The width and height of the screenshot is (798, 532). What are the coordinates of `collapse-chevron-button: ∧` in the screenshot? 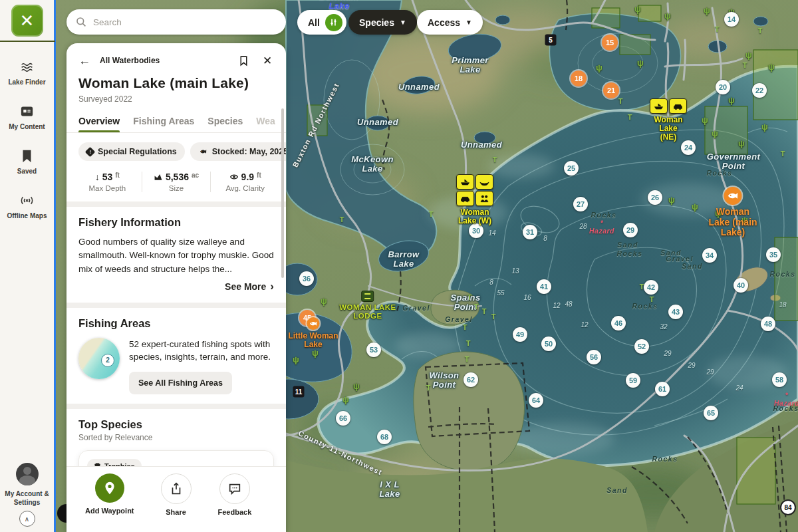 It's located at (27, 519).